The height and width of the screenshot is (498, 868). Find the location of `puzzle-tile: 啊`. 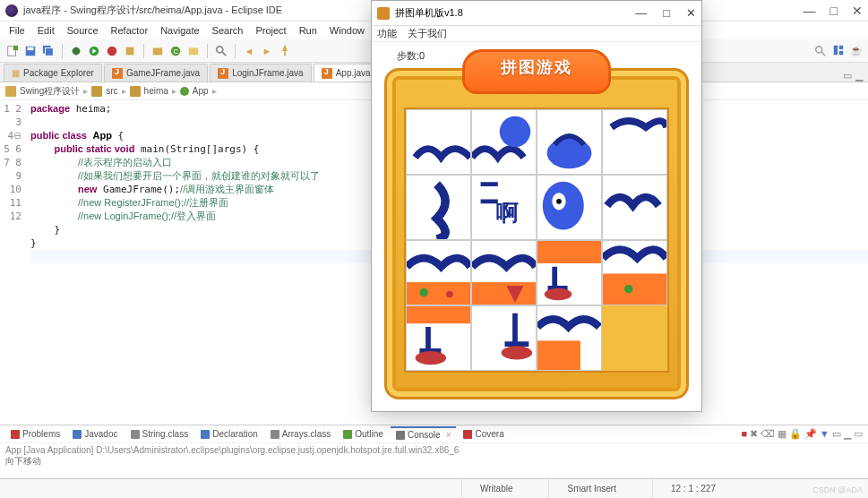

puzzle-tile: 啊 is located at coordinates (503, 208).